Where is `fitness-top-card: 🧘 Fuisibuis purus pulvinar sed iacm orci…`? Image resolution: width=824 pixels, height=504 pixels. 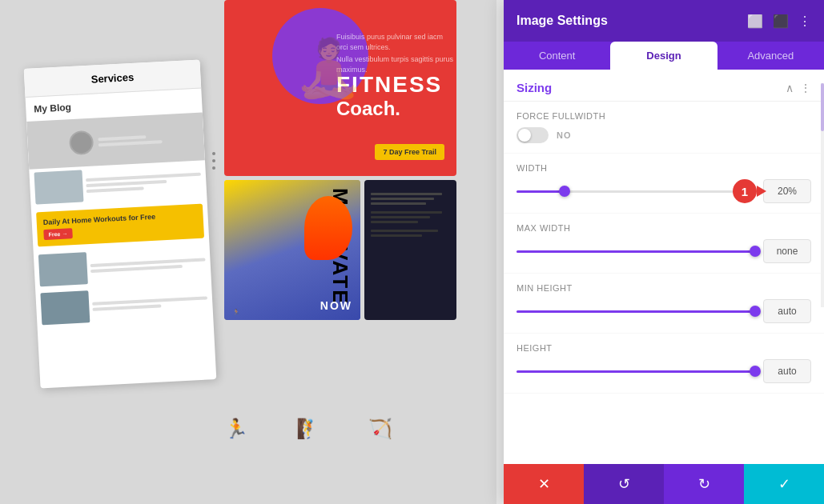 fitness-top-card: 🧘 Fuisibuis purus pulvinar sed iacm orci… is located at coordinates (340, 88).